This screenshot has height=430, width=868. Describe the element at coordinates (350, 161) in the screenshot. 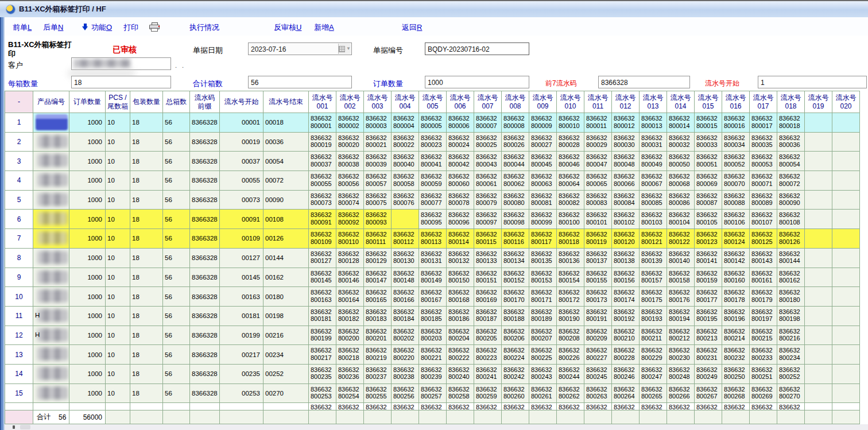

I see `cell-serial-002: 836632 800038` at that location.